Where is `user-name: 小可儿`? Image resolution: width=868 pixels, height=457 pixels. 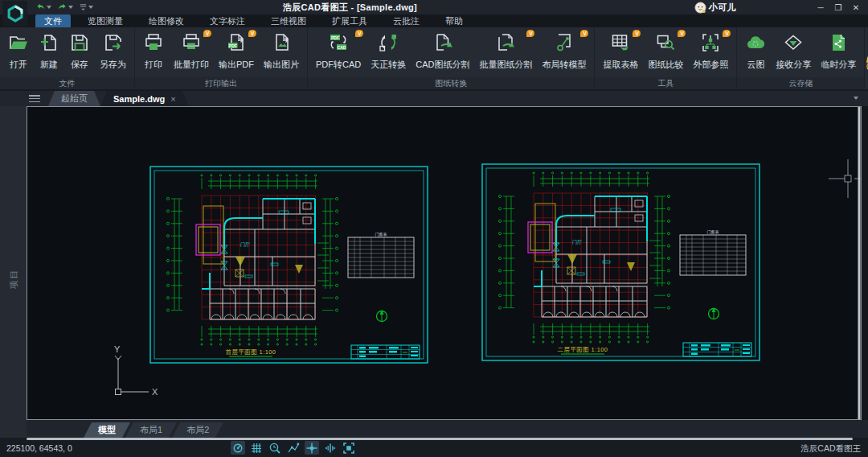 user-name: 小可儿 is located at coordinates (722, 8).